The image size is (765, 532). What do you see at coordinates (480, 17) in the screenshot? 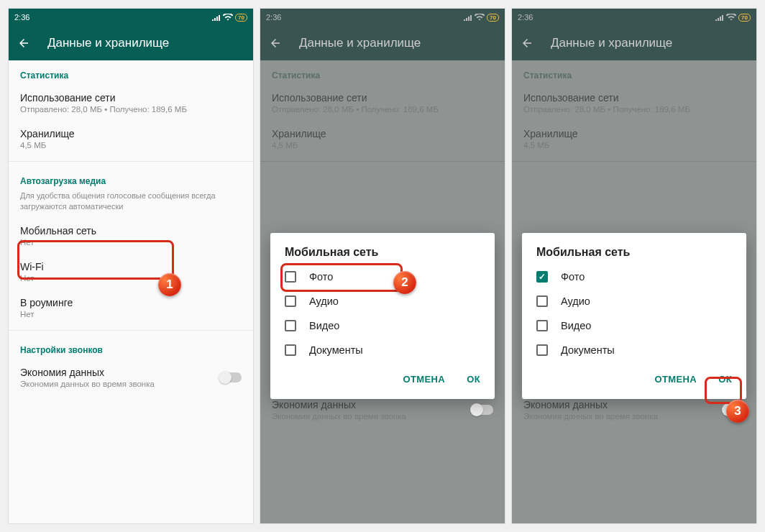
I see `wifi-icon` at bounding box center [480, 17].